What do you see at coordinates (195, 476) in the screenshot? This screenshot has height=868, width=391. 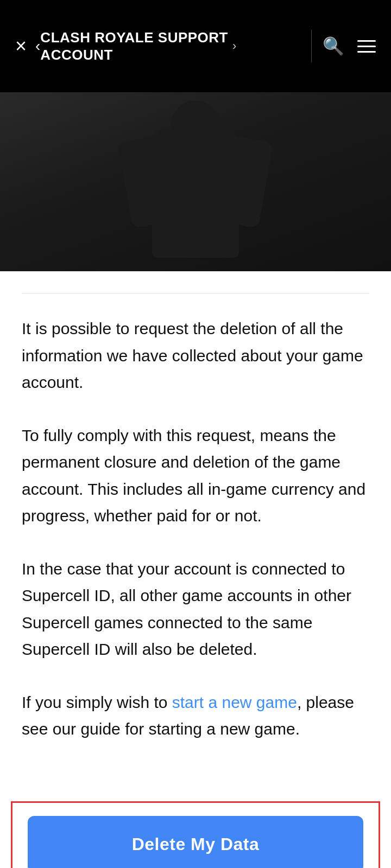 I see `paragraph-2: To fully comply with this request, means…` at bounding box center [195, 476].